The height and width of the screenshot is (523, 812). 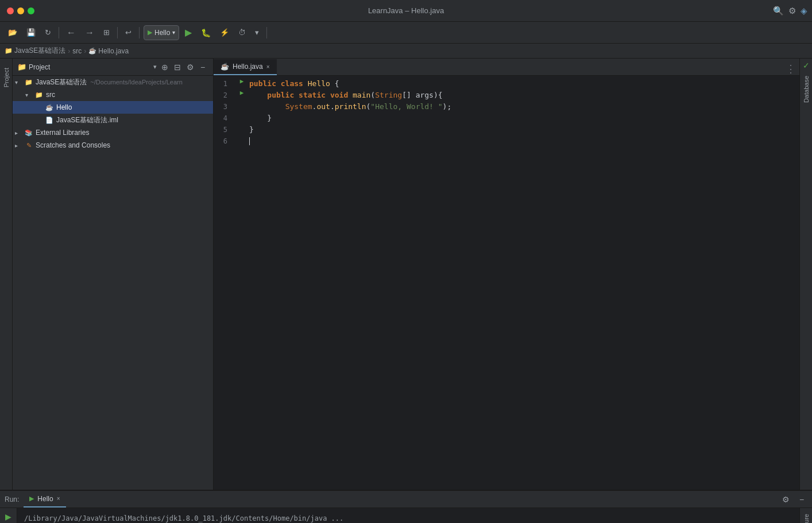 What do you see at coordinates (806, 517) in the screenshot?
I see `structure-label: Structure` at bounding box center [806, 517].